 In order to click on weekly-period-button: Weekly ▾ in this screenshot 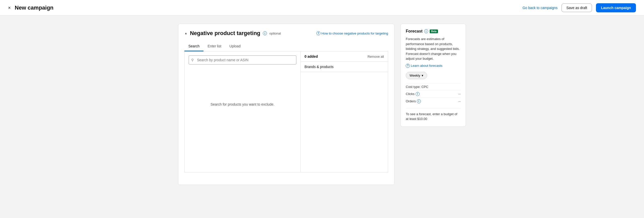, I will do `click(417, 76)`.